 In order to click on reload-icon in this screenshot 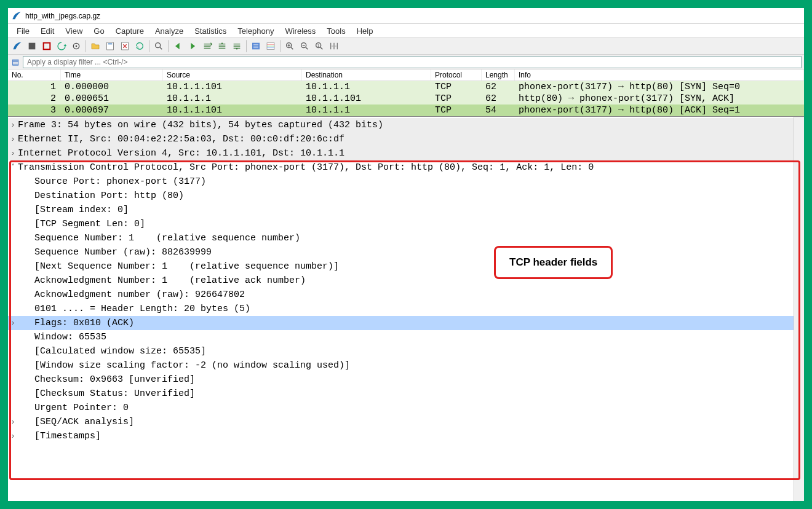, I will do `click(140, 46)`.